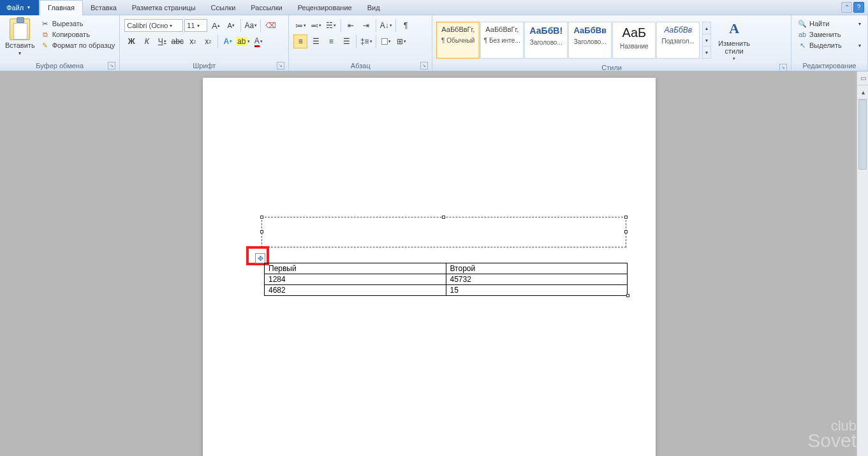 The height and width of the screenshot is (456, 868). Describe the element at coordinates (734, 40) in the screenshot. I see `change-styles-button: A Изменить стили ▾` at that location.